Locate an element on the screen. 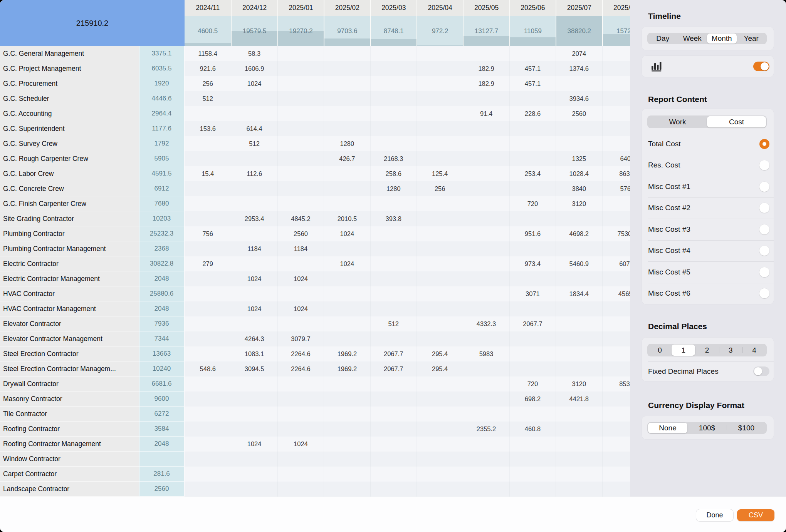  metric-row-misc-cost-3: Misc Cost #3 is located at coordinates (708, 229).